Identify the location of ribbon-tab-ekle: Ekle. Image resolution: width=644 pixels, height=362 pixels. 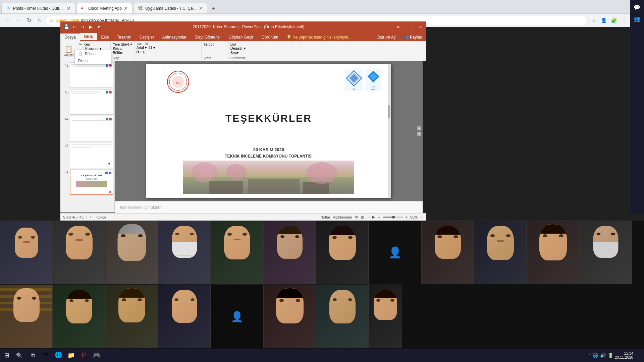
(105, 37).